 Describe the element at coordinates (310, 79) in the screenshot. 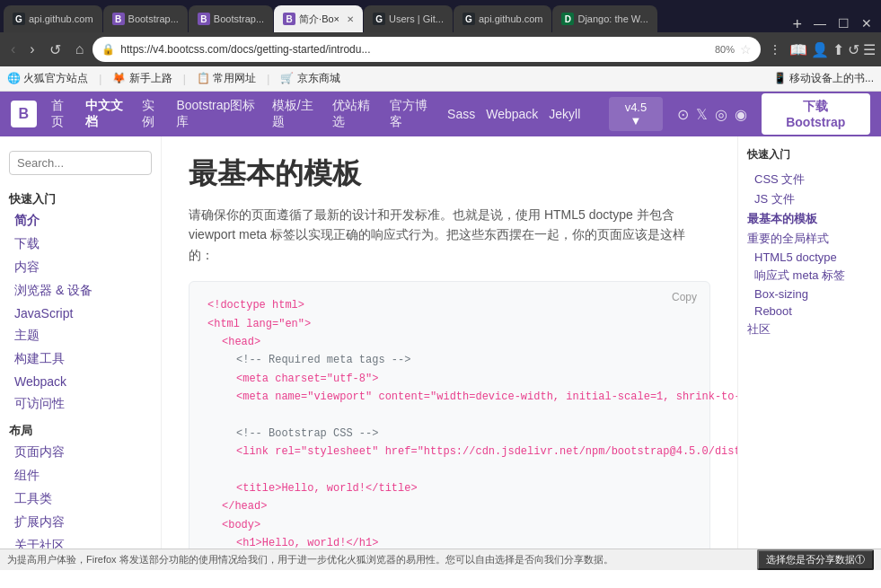

I see `bookmark-item: 🛒 京东商城` at that location.